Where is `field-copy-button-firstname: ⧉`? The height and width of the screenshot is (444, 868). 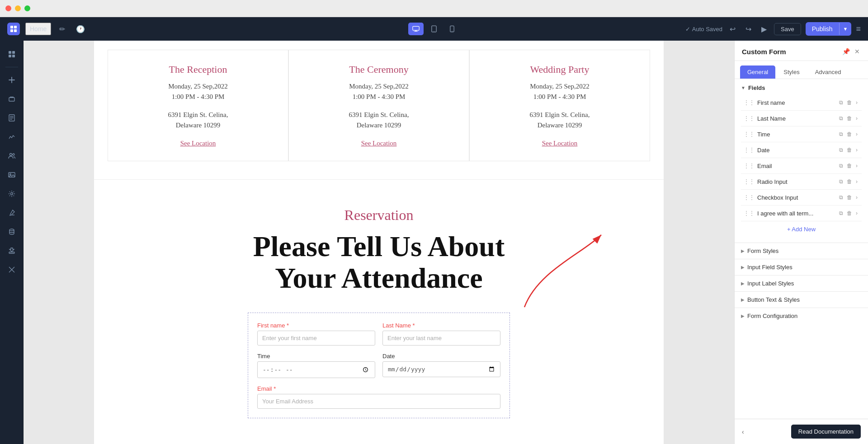
field-copy-button-firstname: ⧉ is located at coordinates (841, 103).